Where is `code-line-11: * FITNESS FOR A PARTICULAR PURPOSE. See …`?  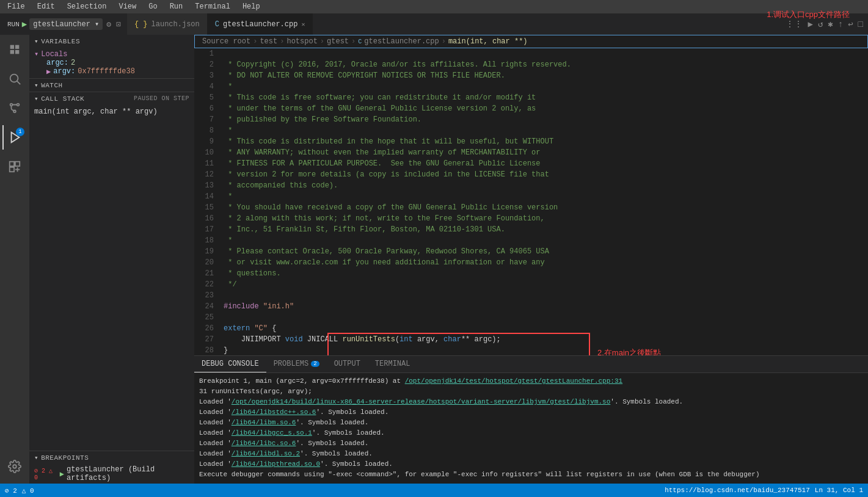 code-line-11: * FITNESS FOR A PARTICULAR PURPOSE. See … is located at coordinates (546, 164).